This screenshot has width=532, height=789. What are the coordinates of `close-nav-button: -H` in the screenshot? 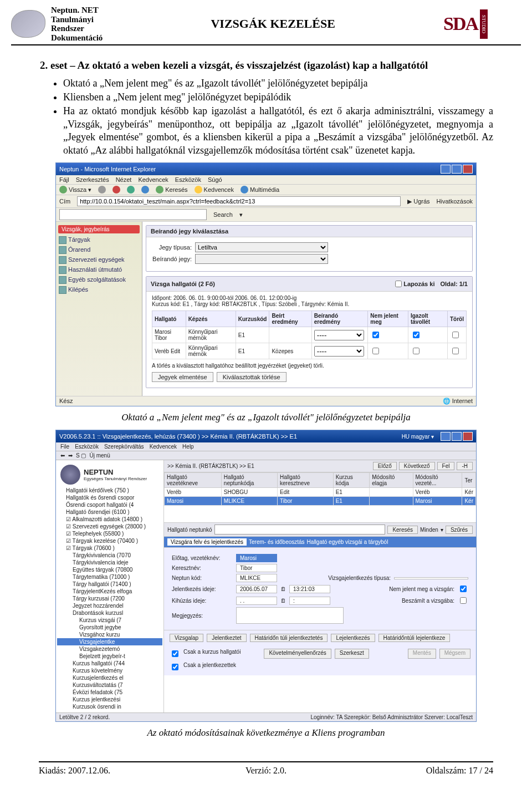 It's located at (464, 466).